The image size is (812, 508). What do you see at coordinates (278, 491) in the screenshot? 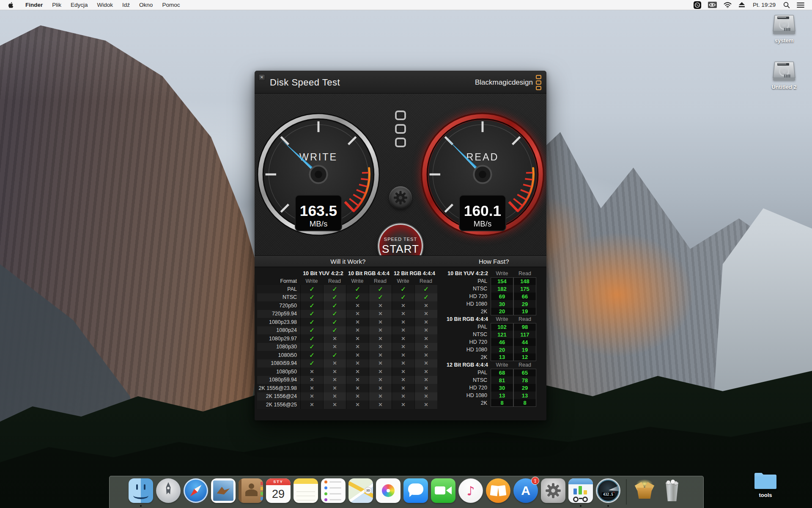
I see `dock-icon-calendar: STY29` at bounding box center [278, 491].